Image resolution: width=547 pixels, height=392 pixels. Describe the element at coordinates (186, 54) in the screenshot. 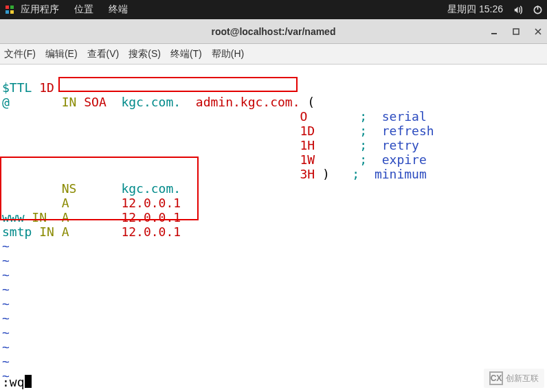

I see `menu-terminal: 终端(T)` at that location.